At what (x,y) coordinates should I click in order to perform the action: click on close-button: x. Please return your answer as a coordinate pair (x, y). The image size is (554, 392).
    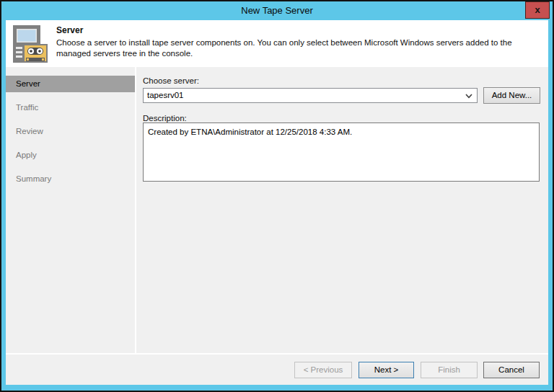
    Looking at the image, I should click on (537, 10).